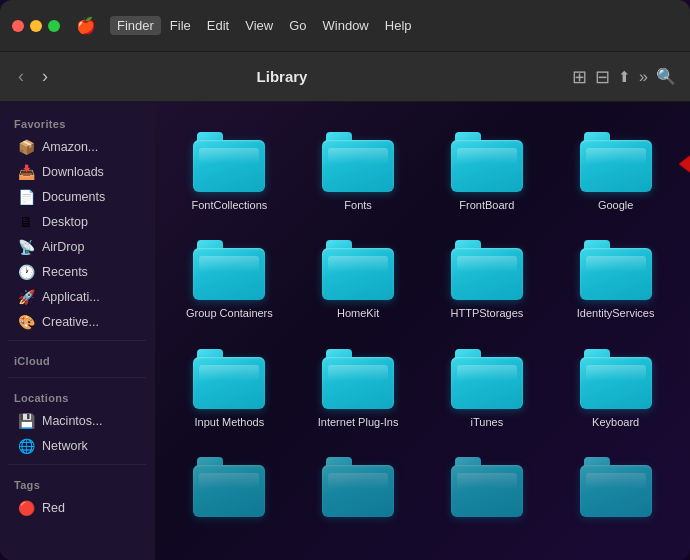 This screenshot has height=560, width=690. Describe the element at coordinates (77, 359) in the screenshot. I see `sidebar-section-icloud: iCloud` at that location.